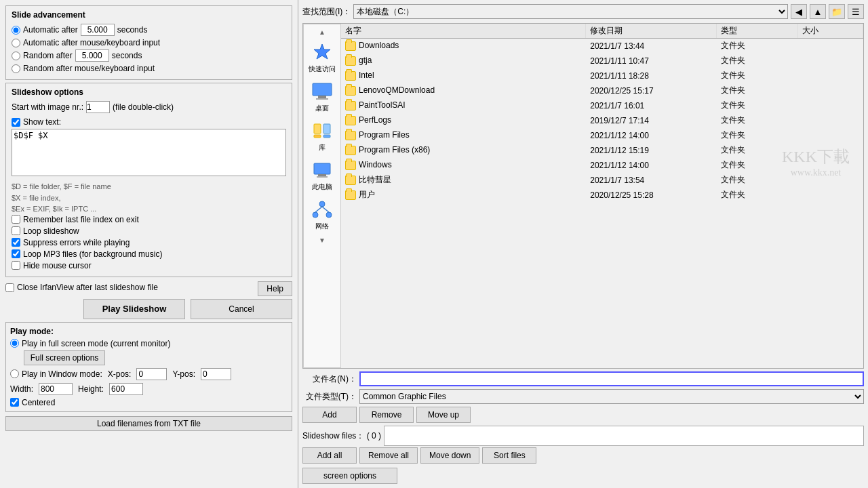  What do you see at coordinates (16, 69) in the screenshot?
I see `random-mouse-radio` at bounding box center [16, 69].